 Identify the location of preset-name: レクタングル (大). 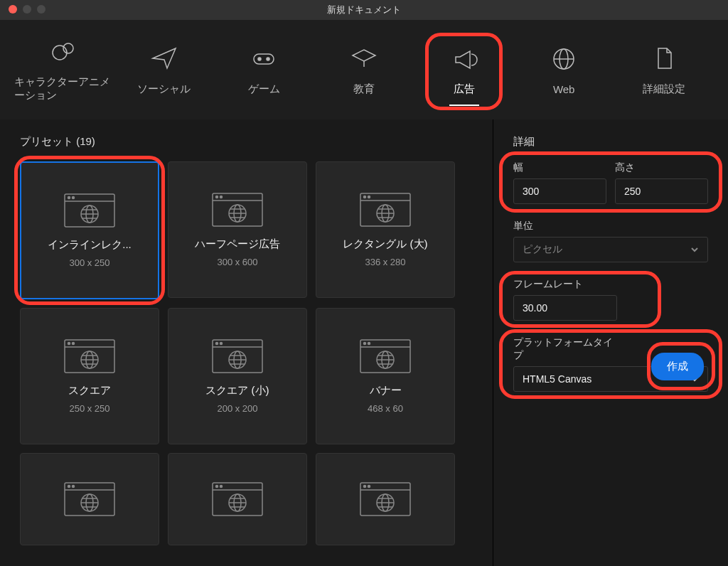
(385, 245).